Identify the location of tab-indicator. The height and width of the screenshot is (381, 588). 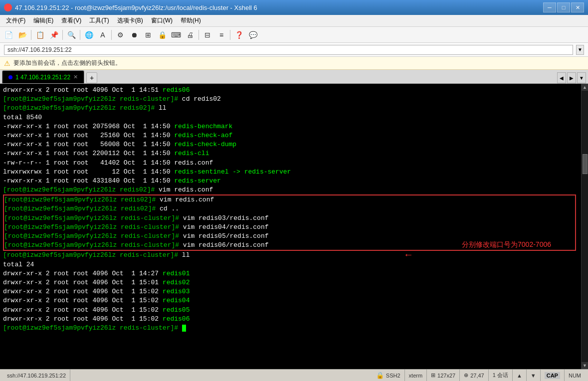
(10, 77).